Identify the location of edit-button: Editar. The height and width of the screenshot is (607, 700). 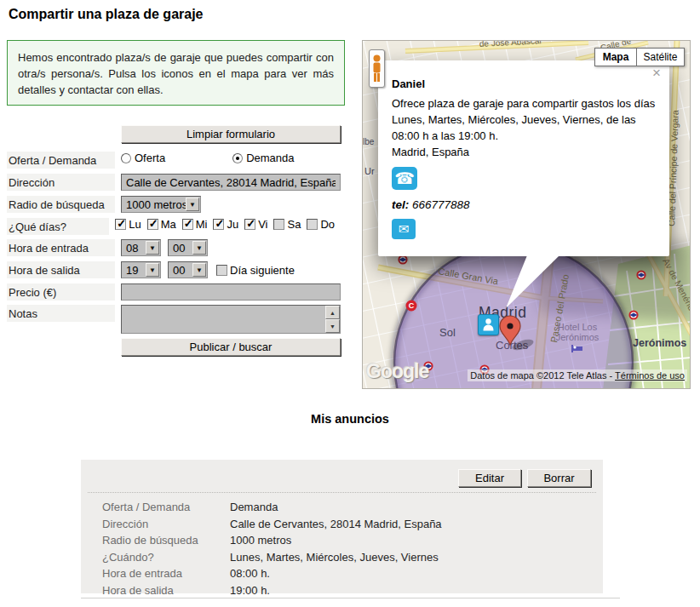
(490, 478).